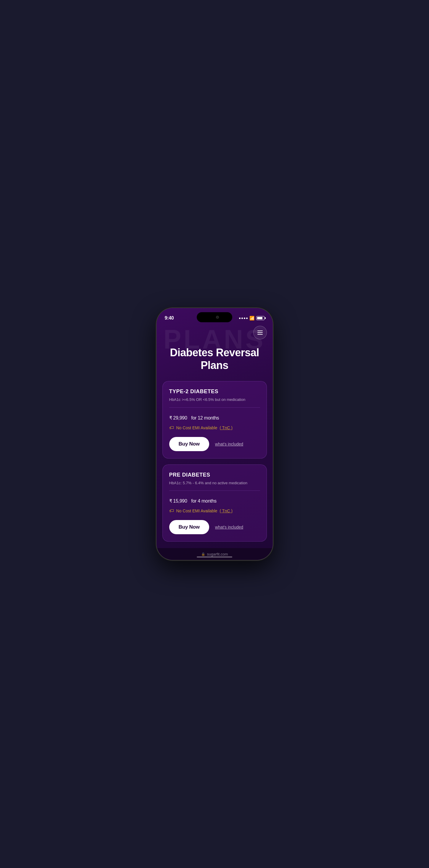 Image resolution: width=429 pixels, height=868 pixels. Describe the element at coordinates (214, 417) in the screenshot. I see `plan-price-type2: ₹ 29,990 for 12 months` at that location.